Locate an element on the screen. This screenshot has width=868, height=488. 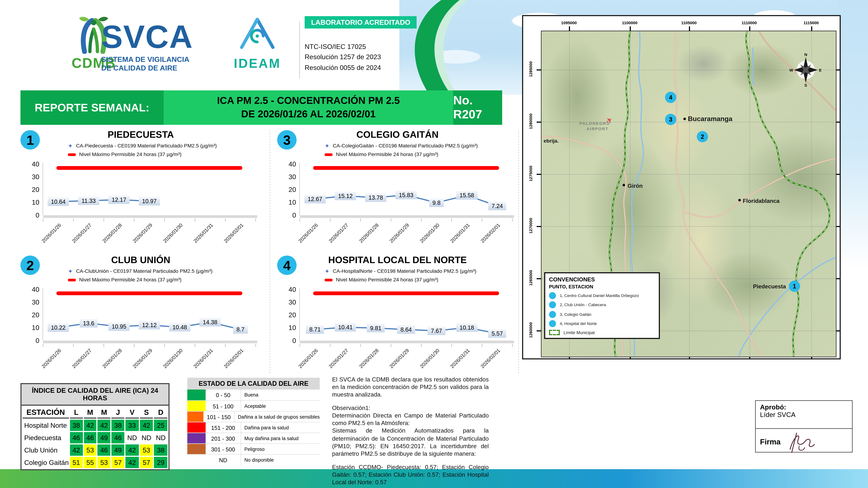
chart-legend: ✦CA-HospitalNorte - CE0198 Material Part… is located at coordinates (421, 275).